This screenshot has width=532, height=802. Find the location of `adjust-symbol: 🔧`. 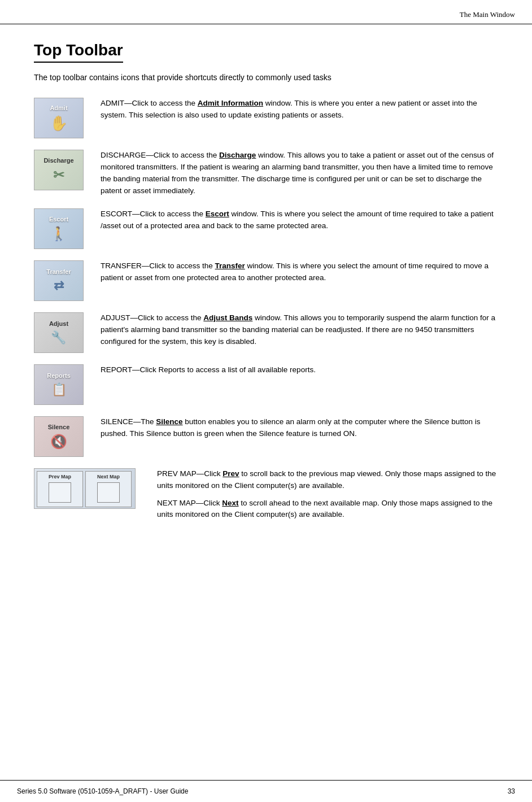

adjust-symbol: 🔧 is located at coordinates (59, 338).